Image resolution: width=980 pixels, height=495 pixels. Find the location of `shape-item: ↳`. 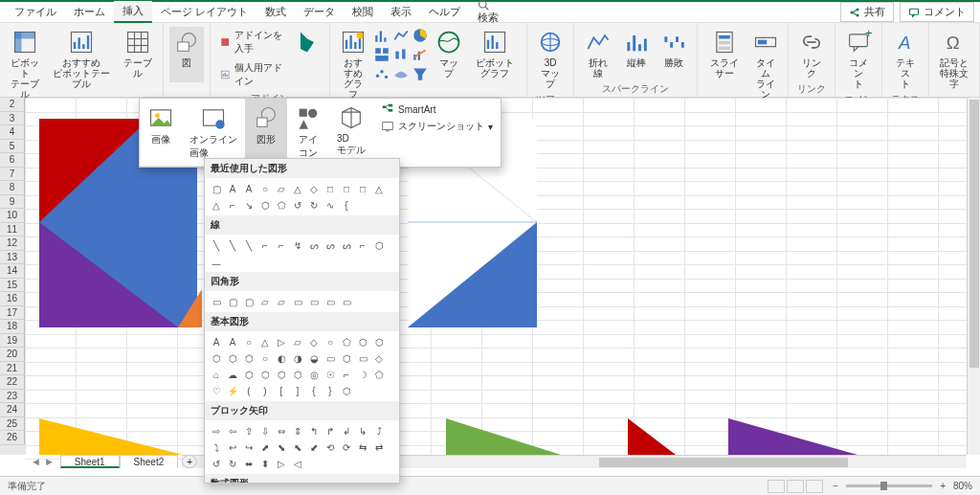

shape-item: ↳ is located at coordinates (363, 431).